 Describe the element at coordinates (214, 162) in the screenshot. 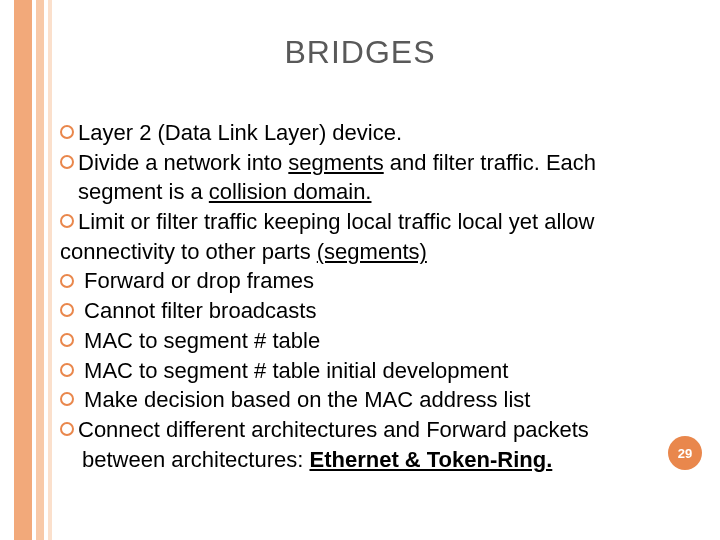

I see `text: a network into` at that location.